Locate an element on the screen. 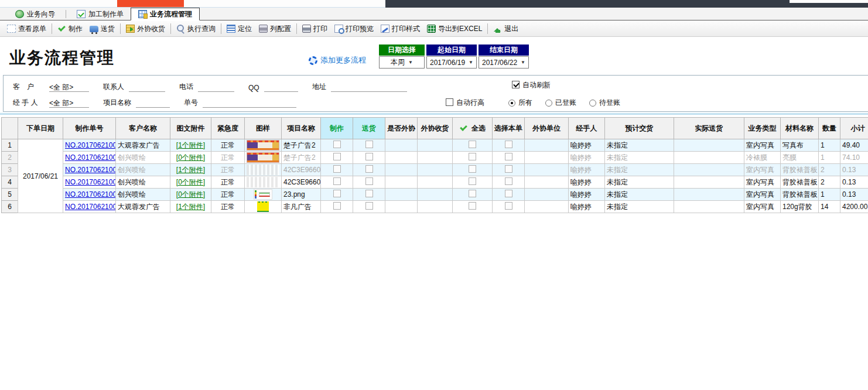 Image resolution: width=868 pixels, height=390 pixels. col-header-select_all: 全选 is located at coordinates (473, 129).